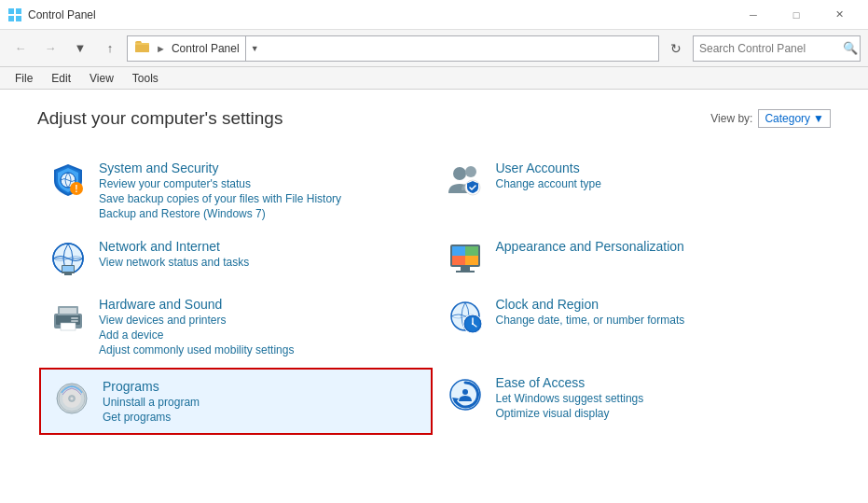 The image size is (868, 503). What do you see at coordinates (434, 49) in the screenshot?
I see `address-bar: ← → ▼ ↑ ► Control Panel ▼ ↻ 🔍` at bounding box center [434, 49].